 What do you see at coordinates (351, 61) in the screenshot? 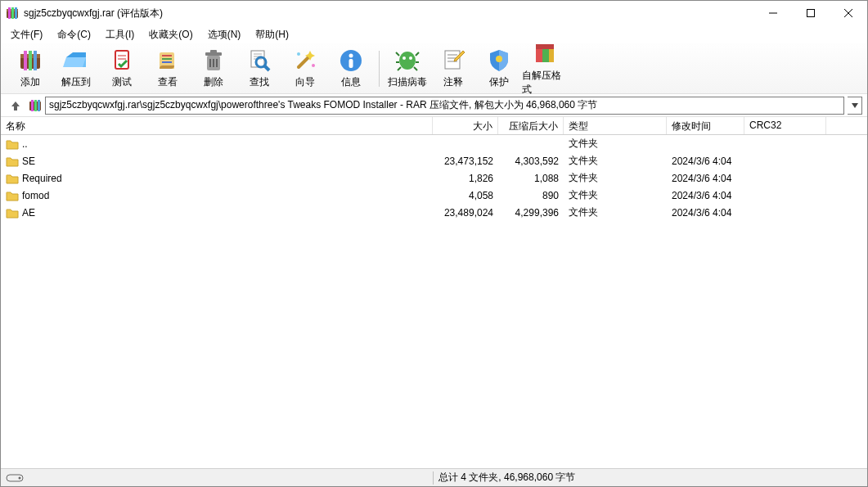
I see `info-icon` at bounding box center [351, 61].